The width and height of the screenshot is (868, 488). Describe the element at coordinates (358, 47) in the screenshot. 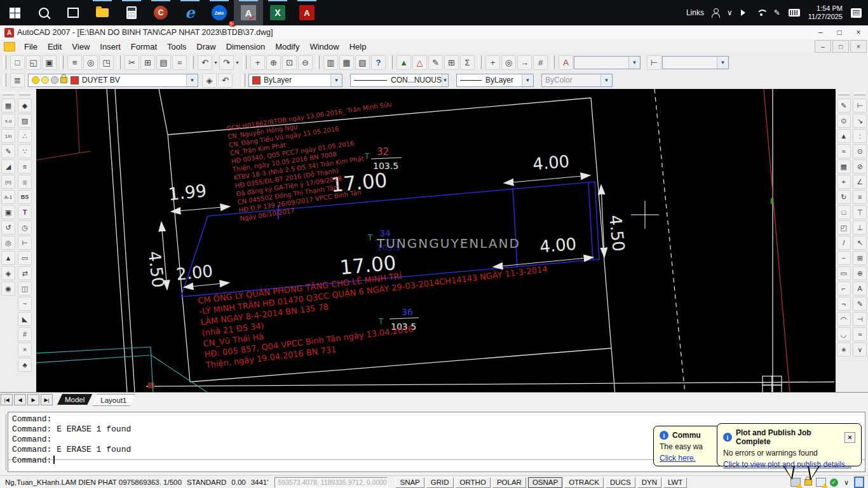

I see `menu-help: Help` at that location.